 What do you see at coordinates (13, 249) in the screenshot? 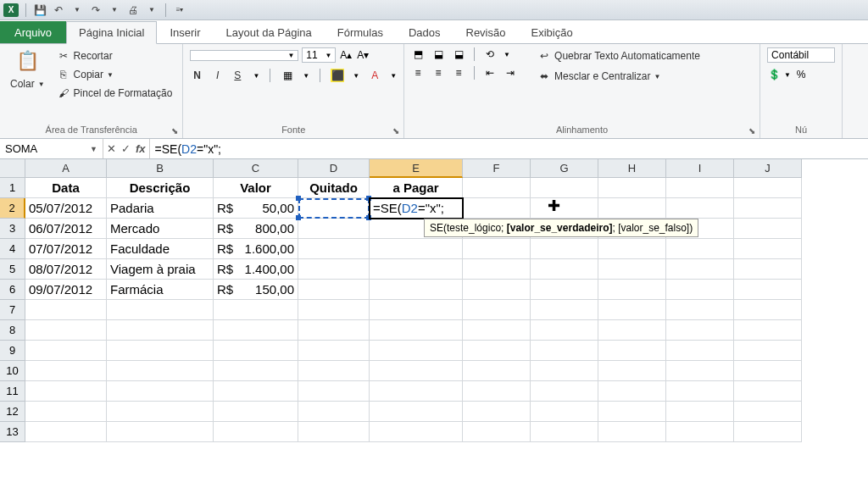
I see `row-header: 4` at bounding box center [13, 249].